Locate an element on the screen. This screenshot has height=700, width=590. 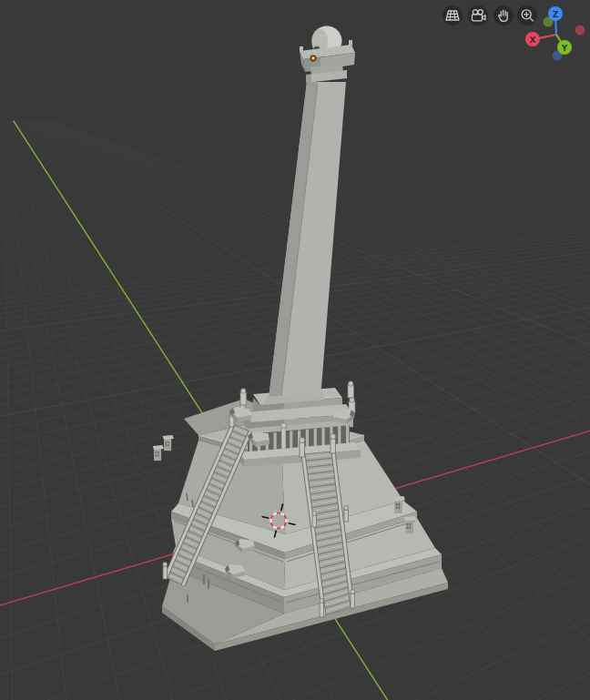
axis-label-z: Z is located at coordinates (555, 15).